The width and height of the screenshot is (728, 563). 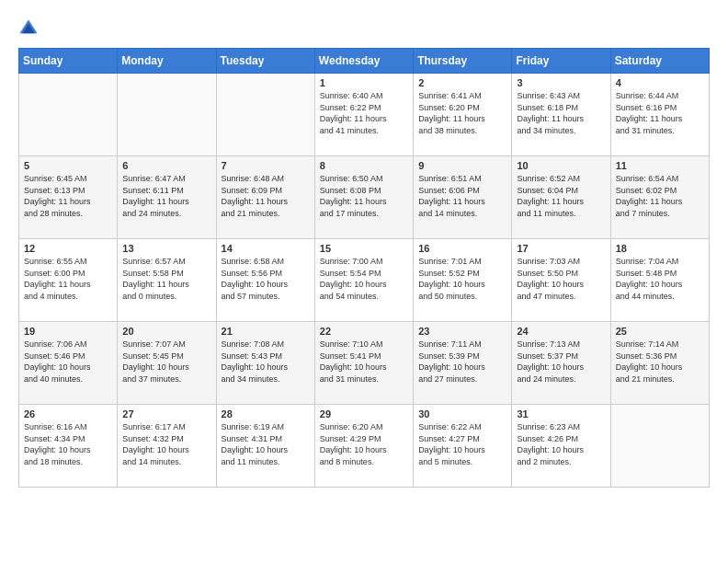 What do you see at coordinates (463, 61) in the screenshot?
I see `weekday-header-thursday: Thursday` at bounding box center [463, 61].